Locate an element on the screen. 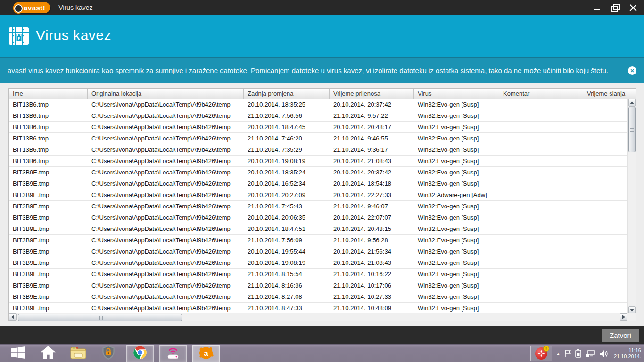 Image resolution: width=644 pixels, height=362 pixels. shield-lock-icon is located at coordinates (108, 354).